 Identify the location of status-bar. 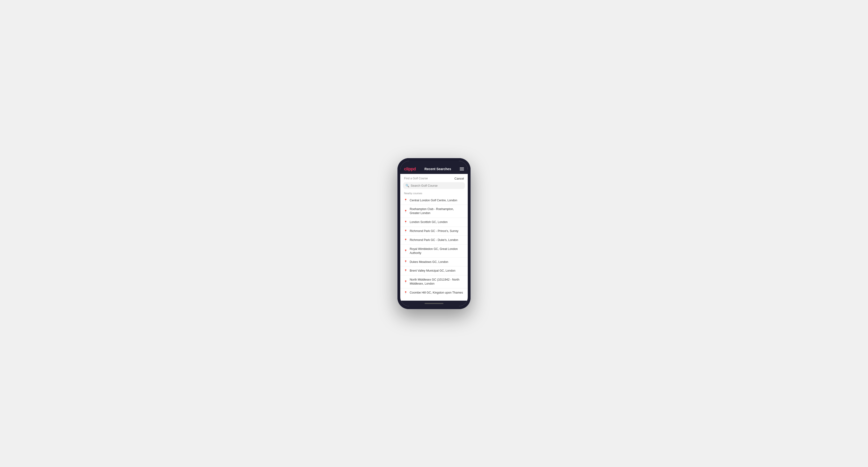
(434, 162).